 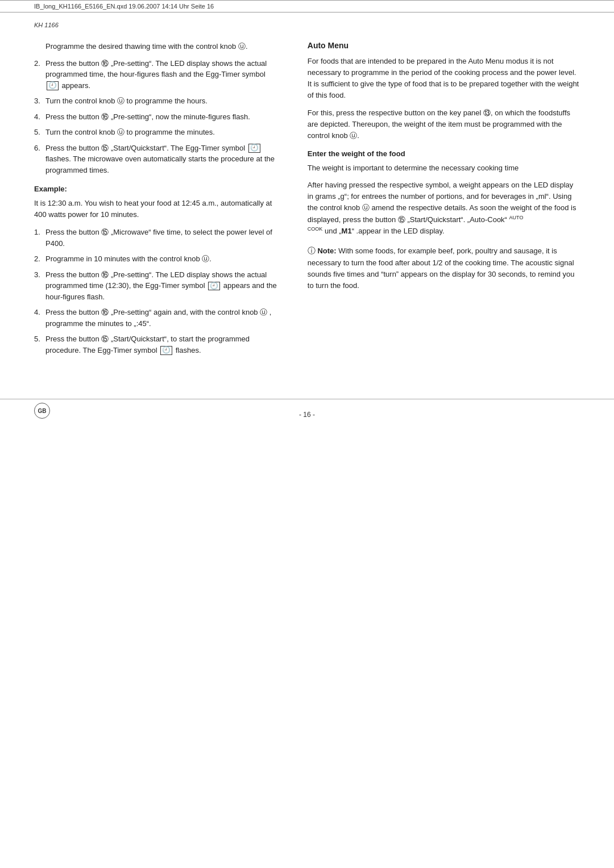 What do you see at coordinates (312, 251) in the screenshot?
I see `note-icon: ⓘ` at bounding box center [312, 251].